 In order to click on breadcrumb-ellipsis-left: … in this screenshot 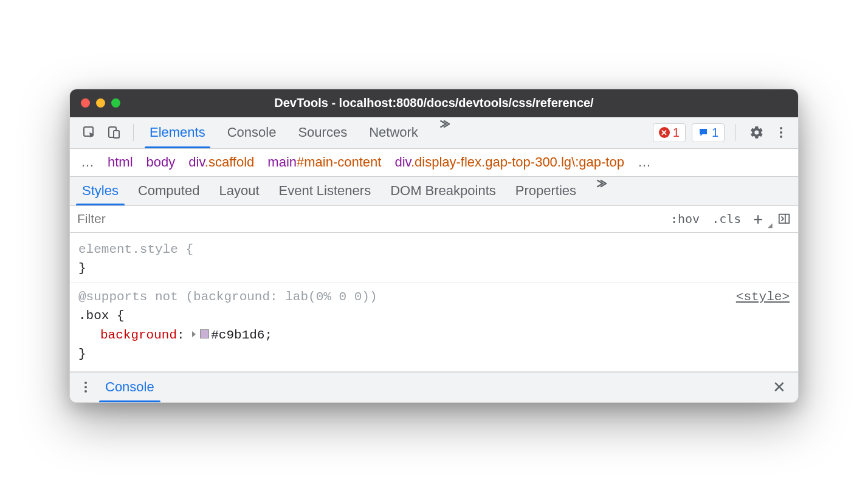, I will do `click(88, 162)`.